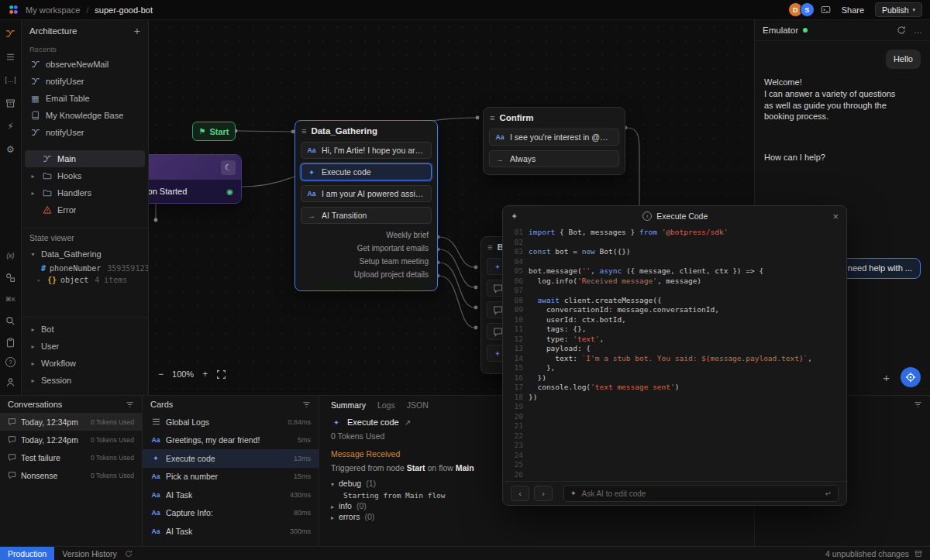 The image size is (930, 560). I want to click on share-button: Share, so click(852, 10).